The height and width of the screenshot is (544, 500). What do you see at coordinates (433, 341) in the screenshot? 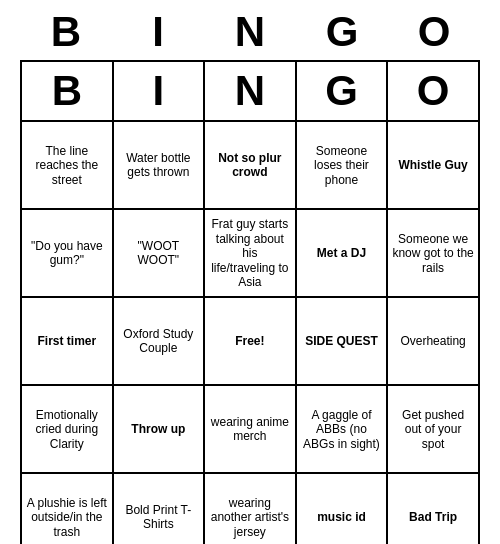
I see `bingo-cell: Overheating` at bounding box center [433, 341].